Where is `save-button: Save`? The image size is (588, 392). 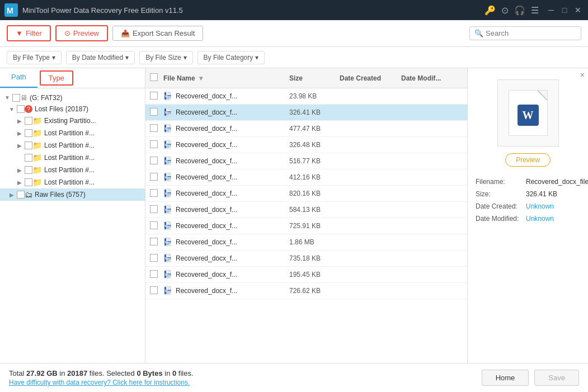 save-button: Save is located at coordinates (557, 378).